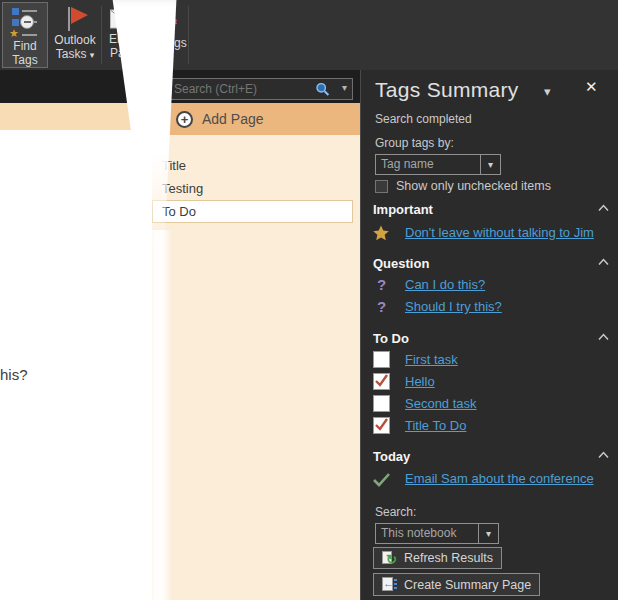 This screenshot has height=600, width=618. I want to click on search-scope-label: Search:, so click(396, 512).